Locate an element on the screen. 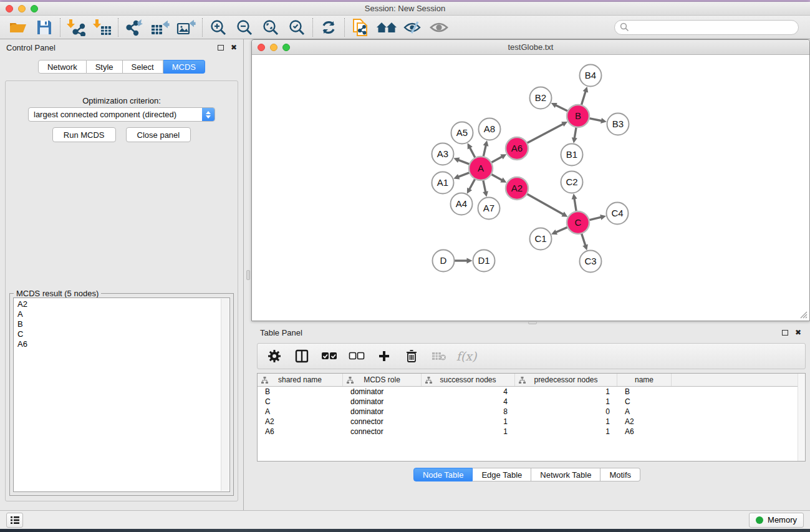  graph-edge-B-B1 is located at coordinates (575, 133).